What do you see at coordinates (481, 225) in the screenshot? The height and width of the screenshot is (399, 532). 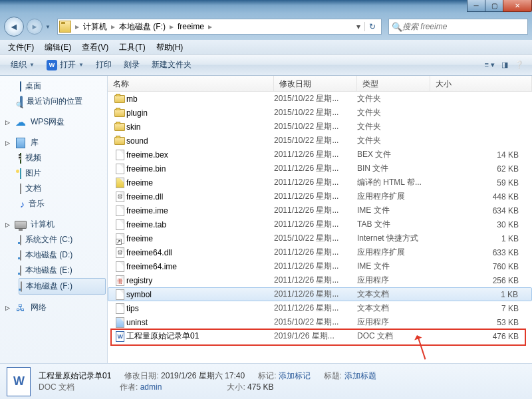 I see `file-size: 30 KB` at bounding box center [481, 225].